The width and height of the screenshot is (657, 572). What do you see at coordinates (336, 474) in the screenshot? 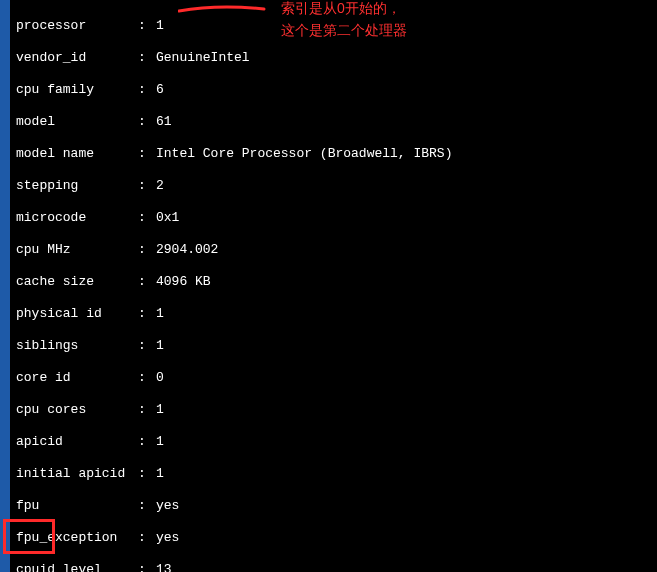
I see `cpuinfo-row: initial apicid: 1` at bounding box center [336, 474].